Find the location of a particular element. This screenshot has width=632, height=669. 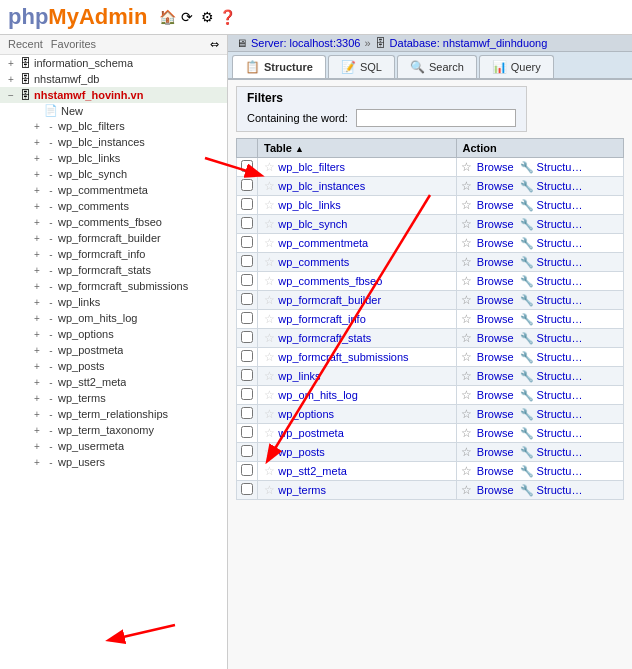

table-name-link: wp_blc_filters is located at coordinates (312, 167).